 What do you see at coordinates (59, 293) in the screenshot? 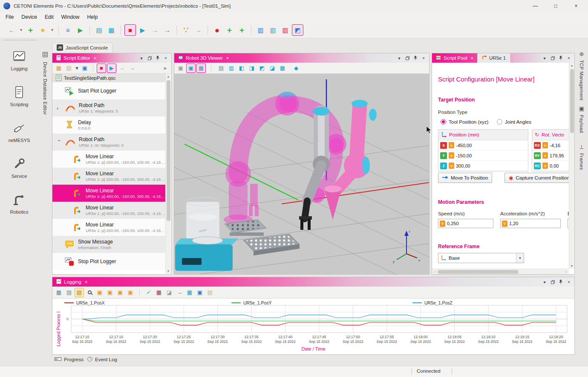
I see `plot-config-button: ▦` at bounding box center [59, 293].